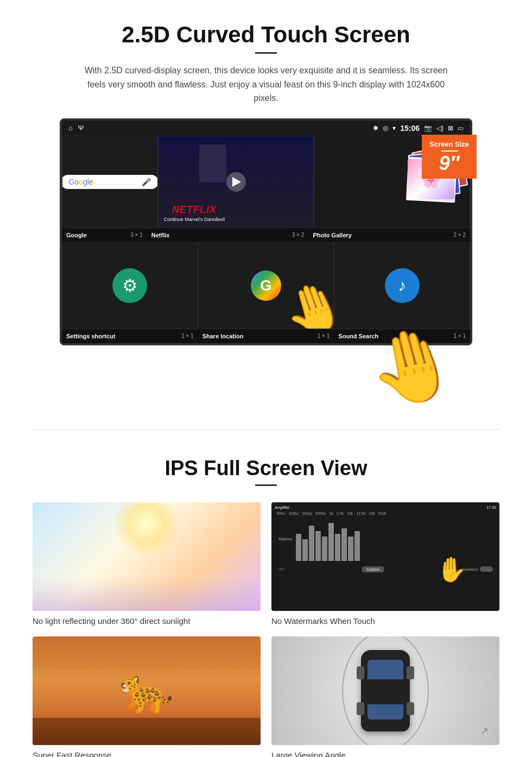 This screenshot has height=757, width=532. What do you see at coordinates (130, 286) in the screenshot?
I see `gear-icon: ⚙` at bounding box center [130, 286].